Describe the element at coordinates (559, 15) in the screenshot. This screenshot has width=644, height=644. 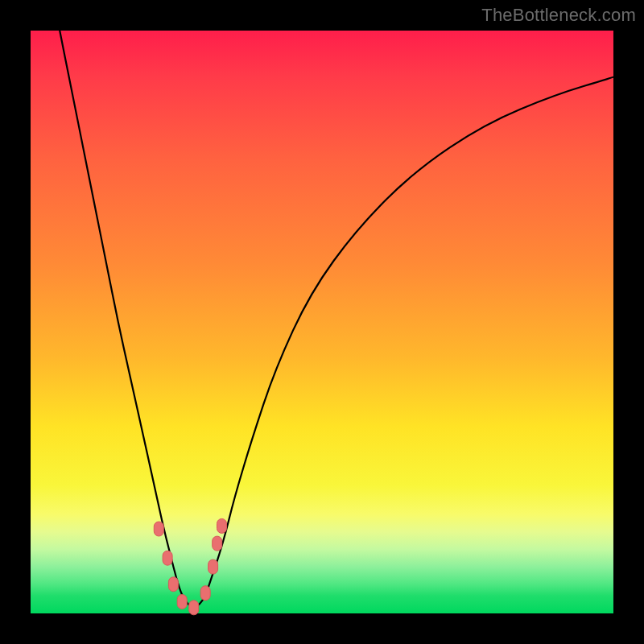
I see `watermark-text: TheBottleneck.com` at that location.